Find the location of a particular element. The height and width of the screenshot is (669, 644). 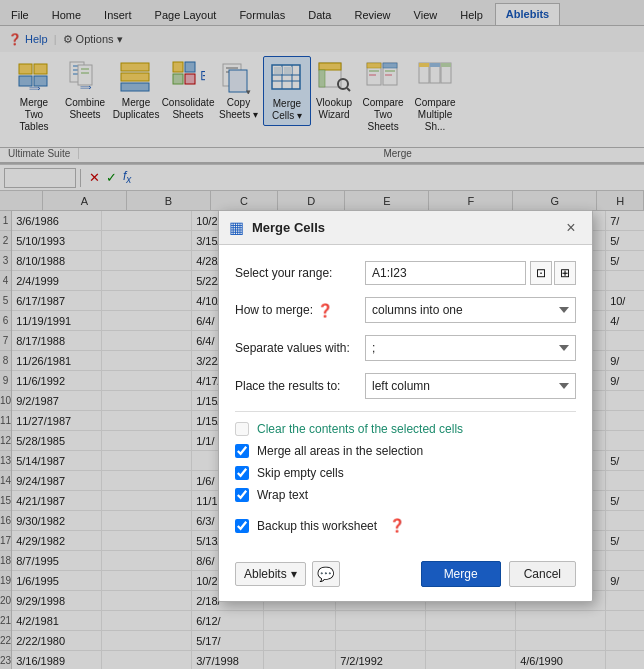

select-range-label: Select your range: is located at coordinates (300, 273).